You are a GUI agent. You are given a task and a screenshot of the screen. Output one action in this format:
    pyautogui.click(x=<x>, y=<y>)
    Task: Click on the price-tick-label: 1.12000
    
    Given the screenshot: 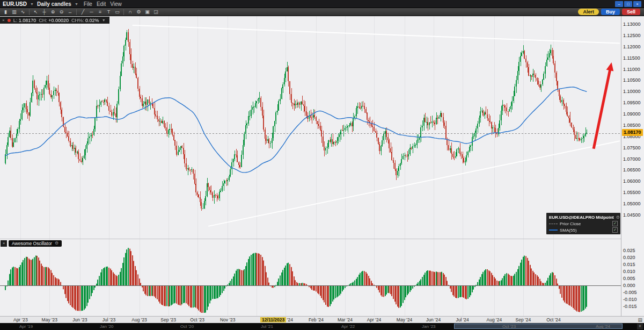 What is the action you would take?
    pyautogui.click(x=632, y=47)
    